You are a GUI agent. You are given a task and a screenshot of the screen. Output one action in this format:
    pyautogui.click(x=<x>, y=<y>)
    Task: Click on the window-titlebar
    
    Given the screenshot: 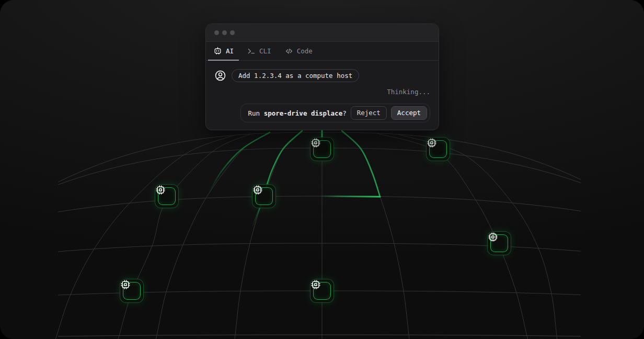 What is the action you would take?
    pyautogui.click(x=322, y=33)
    